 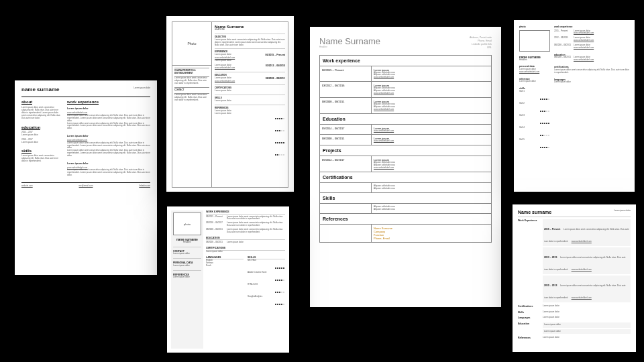 What do you see at coordinates (192, 44) in the screenshot?
I see `photo-placeholder: Photo` at bounding box center [192, 44].